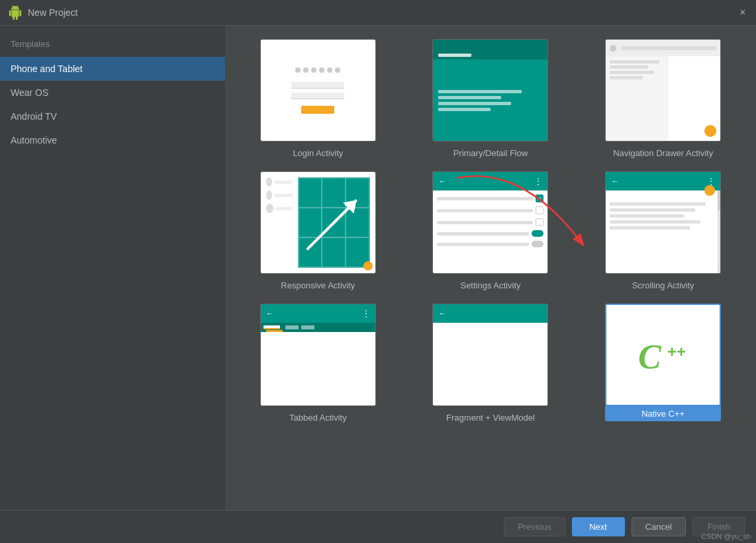 The image size is (756, 543). I want to click on template-card-tabbed-activity: ← ⋮ Tabbed Activity, so click(318, 363).